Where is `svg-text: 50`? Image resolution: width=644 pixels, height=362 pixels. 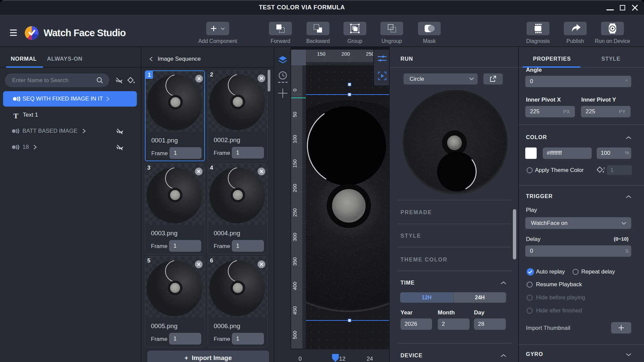 svg-text: 50 is located at coordinates (294, 115).